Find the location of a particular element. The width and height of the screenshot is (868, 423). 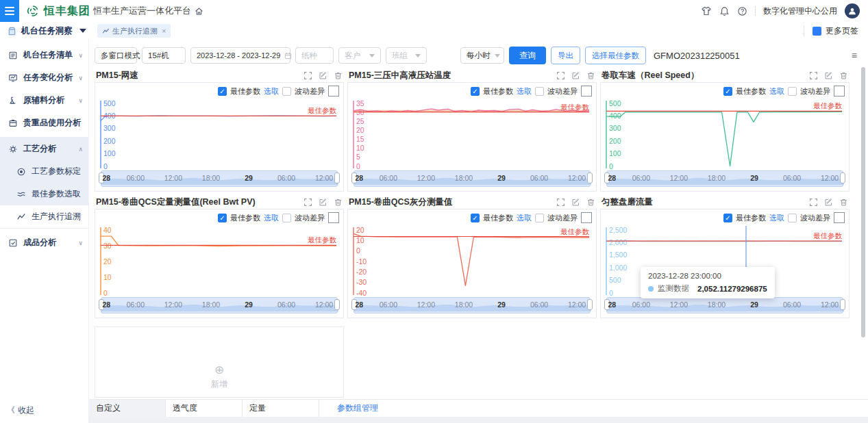

bottom-tab-透气度: 透气度 is located at coordinates (204, 408).